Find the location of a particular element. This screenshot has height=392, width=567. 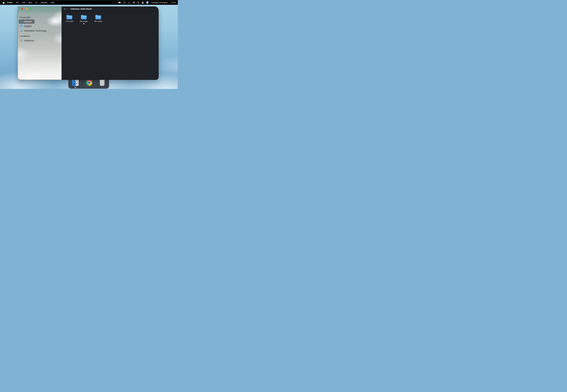

sidebar-item-label: English is located at coordinates (28, 26).